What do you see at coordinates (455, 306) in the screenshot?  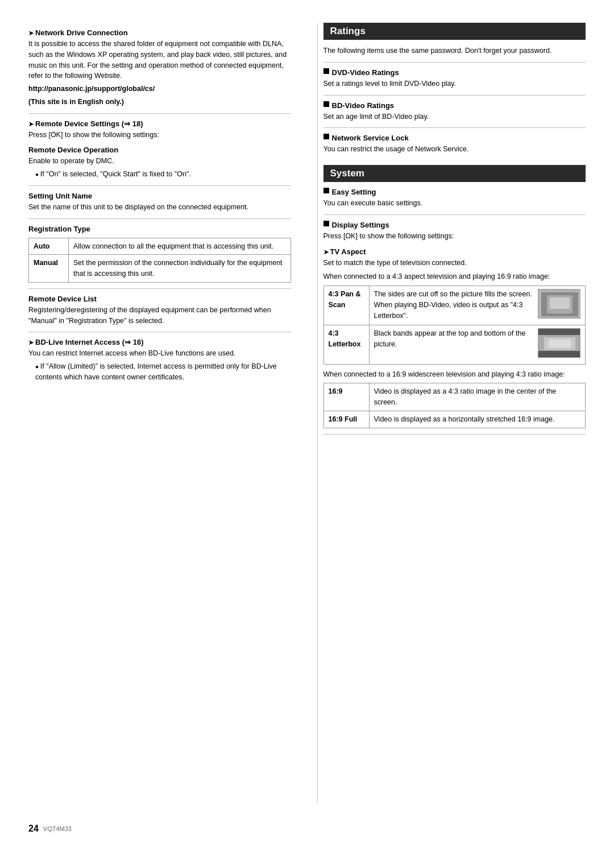 I see `table-row: 4:3 Pan &Scan The sides are cut off so t…` at bounding box center [455, 306].